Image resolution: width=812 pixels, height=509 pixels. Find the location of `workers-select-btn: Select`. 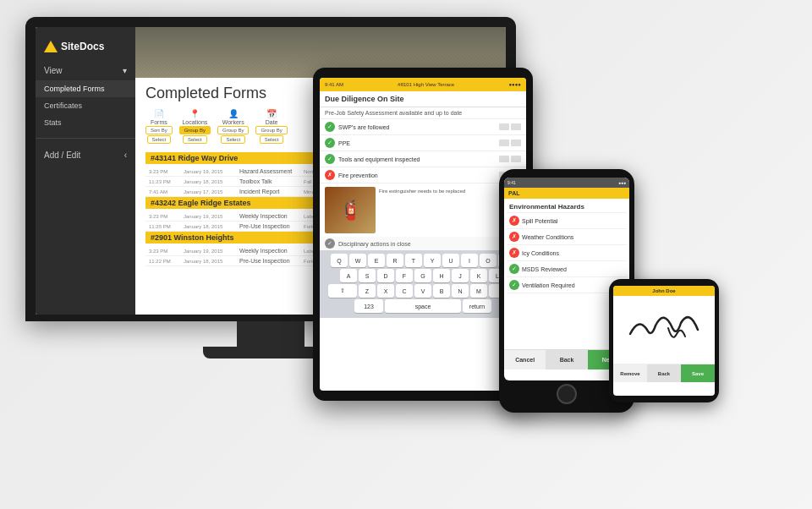

workers-select-btn: Select is located at coordinates (233, 140).